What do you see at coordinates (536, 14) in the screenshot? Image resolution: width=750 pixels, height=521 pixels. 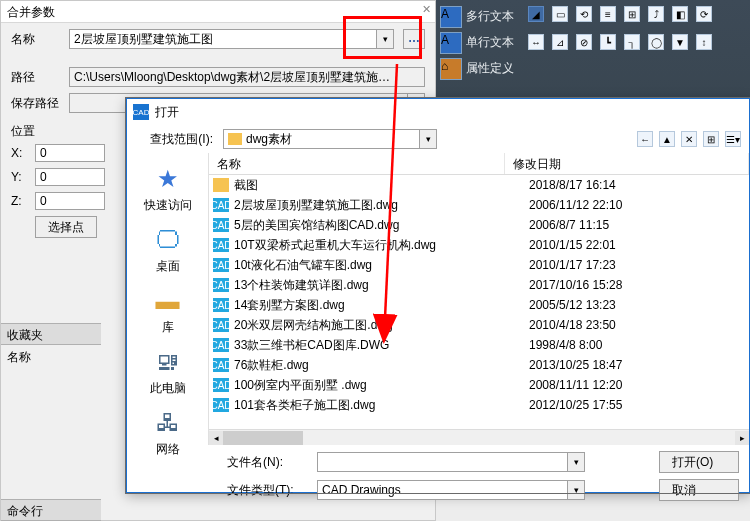 I see `rib-ico-1: ◢` at bounding box center [536, 14].